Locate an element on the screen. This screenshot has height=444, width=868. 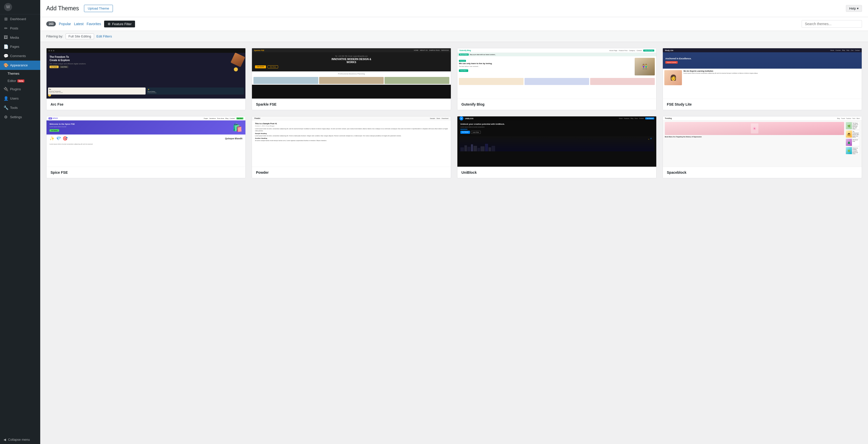
sidebar-item-media: 🖼 Media is located at coordinates (20, 38).